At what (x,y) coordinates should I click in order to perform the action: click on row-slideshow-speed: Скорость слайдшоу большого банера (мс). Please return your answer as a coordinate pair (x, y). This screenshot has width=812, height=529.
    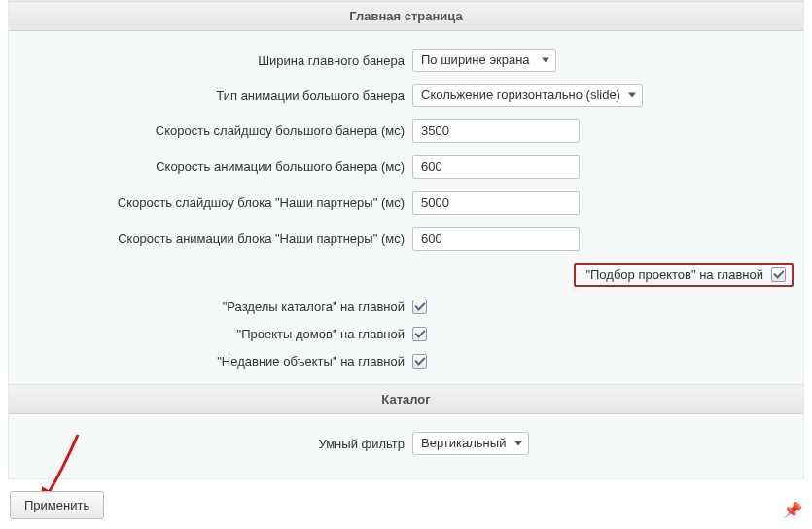
    Looking at the image, I should click on (406, 130).